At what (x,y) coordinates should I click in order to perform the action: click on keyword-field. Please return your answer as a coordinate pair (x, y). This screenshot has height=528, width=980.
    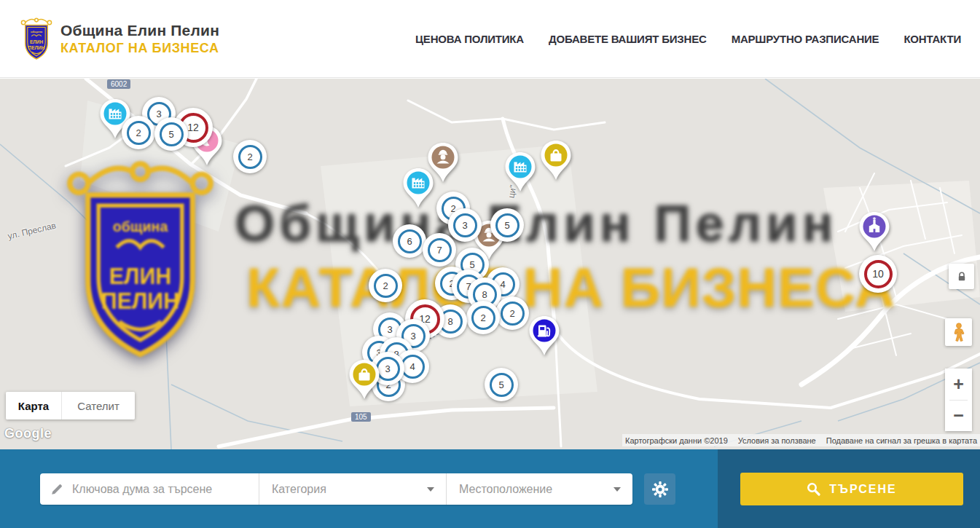
    Looking at the image, I should click on (149, 489).